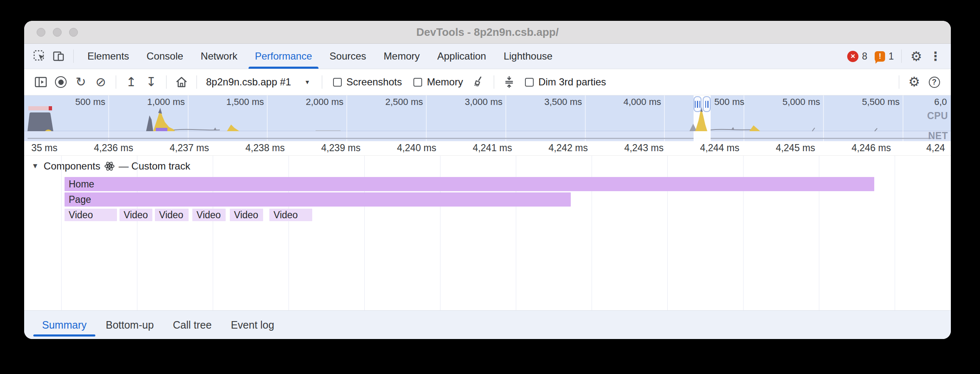 The image size is (980, 374). Describe the element at coordinates (729, 102) in the screenshot. I see `overview-tick: 500 ms` at that location.